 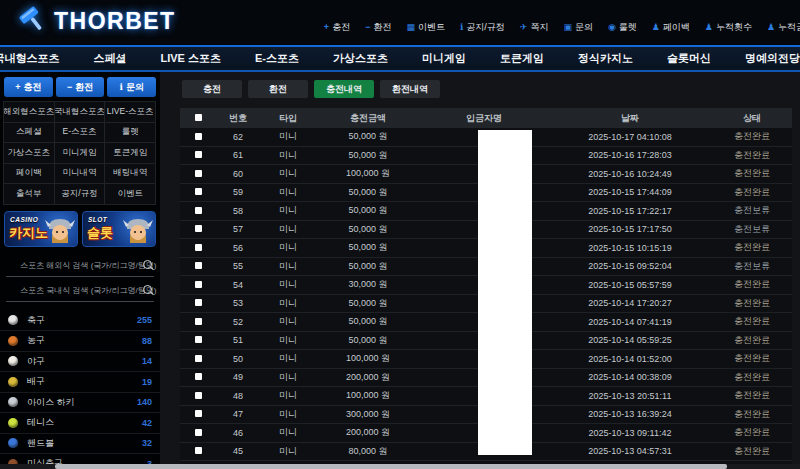 I want to click on tab-withdraw: 환전, so click(x=278, y=89).